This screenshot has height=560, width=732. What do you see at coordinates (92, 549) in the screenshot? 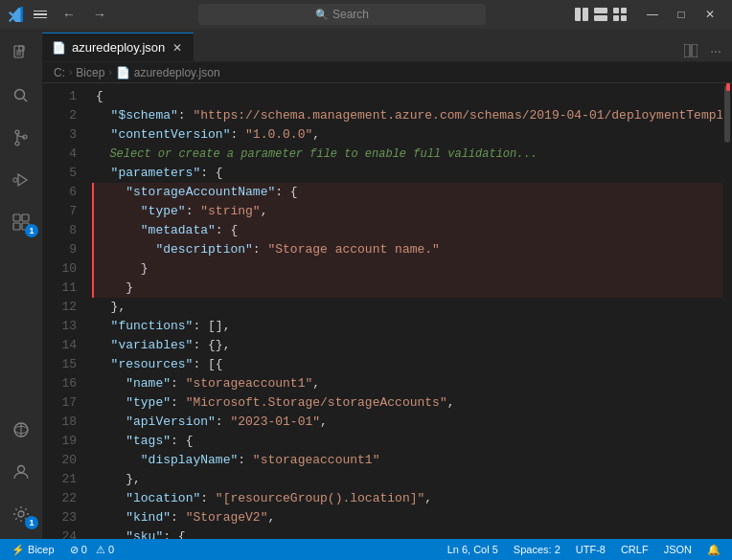
I see `status-errors-text: ⊘ 0 ⚠ 0` at bounding box center [92, 549].